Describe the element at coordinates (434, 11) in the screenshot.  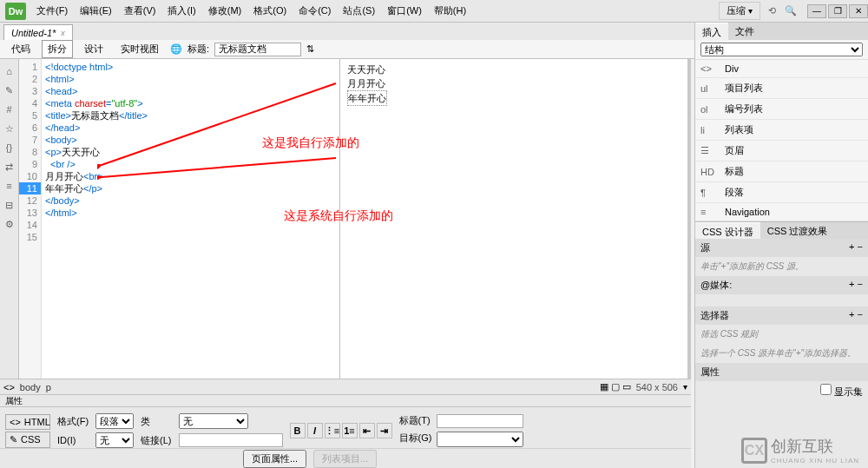
I see `titlebar: Dw 文件(F) 编辑(E) 查看(V) 插入(I) 修改(M) 格式(O) 命…` at that location.